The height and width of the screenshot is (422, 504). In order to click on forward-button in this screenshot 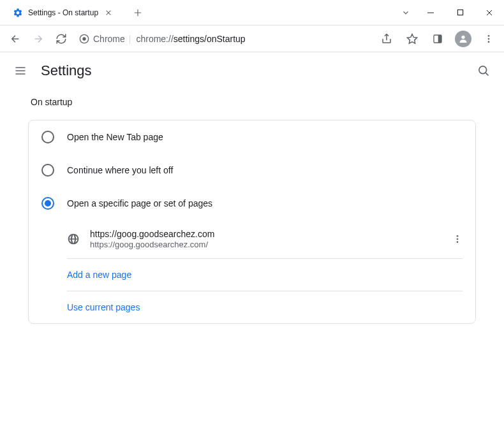, I will do `click(38, 39)`.